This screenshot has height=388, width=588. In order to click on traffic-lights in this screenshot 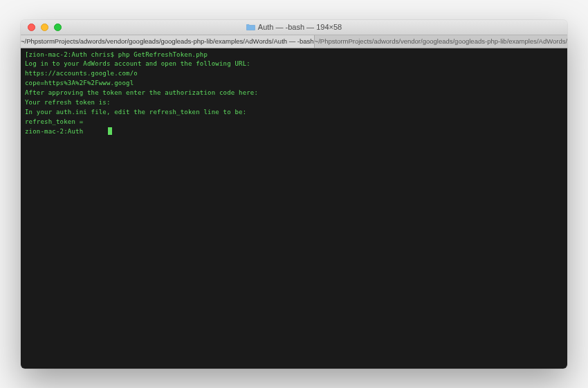, I will do `click(42, 28)`.